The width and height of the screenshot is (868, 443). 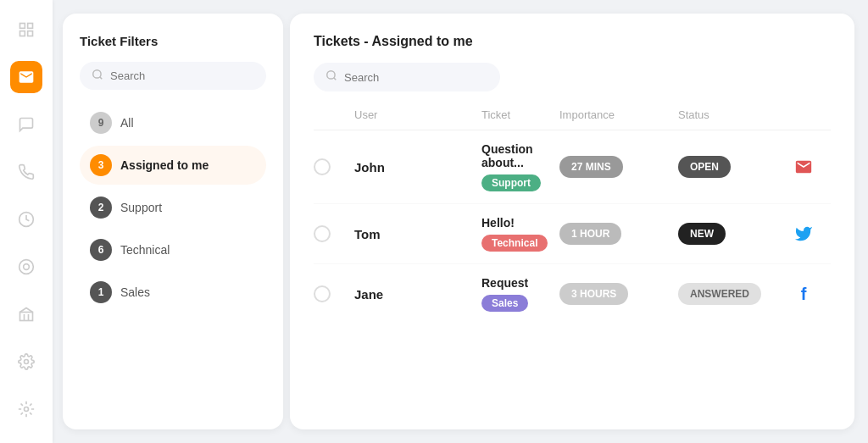 I want to click on filter-label-all: All, so click(x=127, y=123).